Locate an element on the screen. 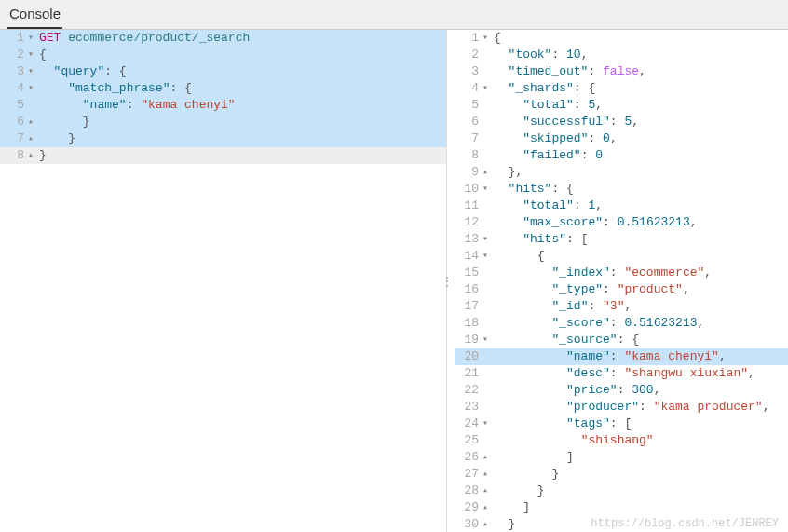 Image resolution: width=788 pixels, height=532 pixels. line-number: 14 is located at coordinates (469, 256).